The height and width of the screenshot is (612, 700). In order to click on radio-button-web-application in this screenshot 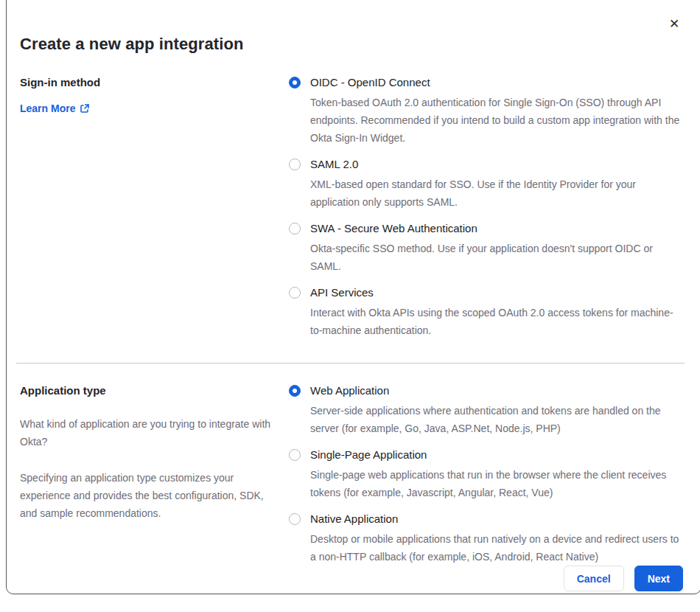, I will do `click(295, 391)`.